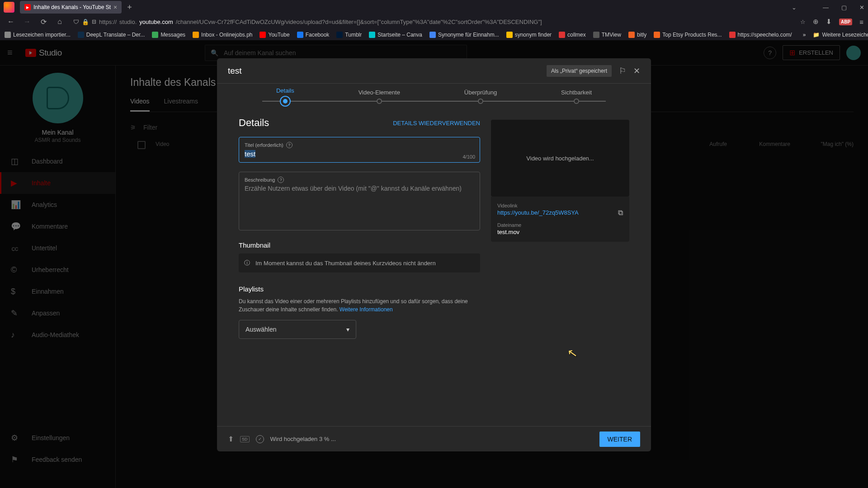 This screenshot has height=488, width=868. What do you see at coordinates (129, 7) in the screenshot?
I see `new-tab-button: +` at bounding box center [129, 7].